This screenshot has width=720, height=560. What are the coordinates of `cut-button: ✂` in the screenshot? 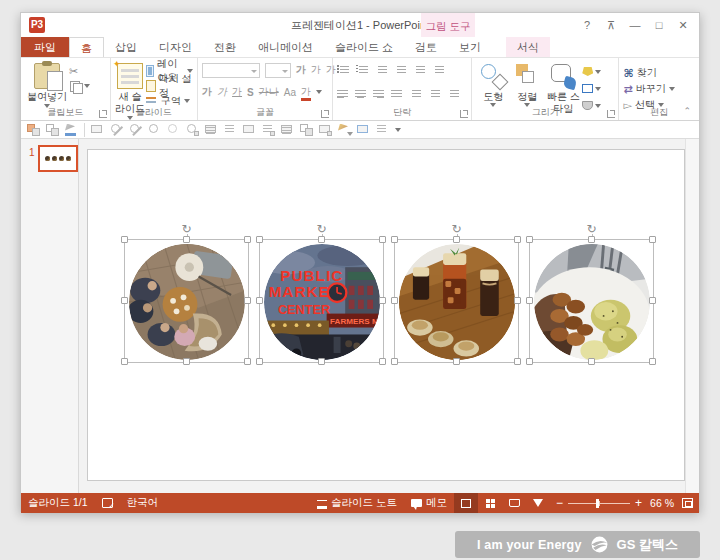 It's located at (80, 71).